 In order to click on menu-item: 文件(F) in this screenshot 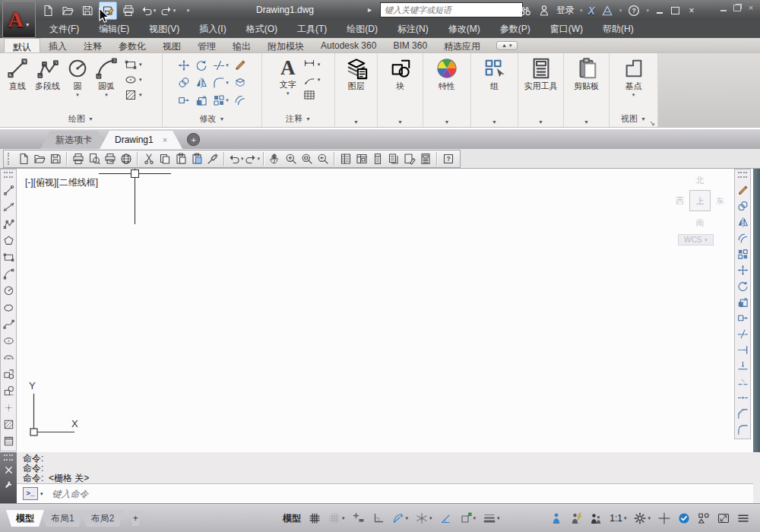, I will do `click(64, 29)`.